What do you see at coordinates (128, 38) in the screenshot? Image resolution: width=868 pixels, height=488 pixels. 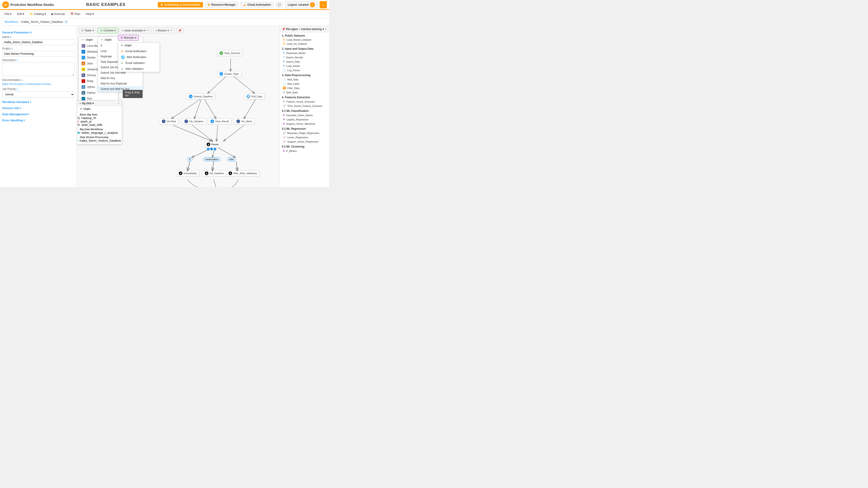 I see `manuals-tab-button: ⚙ Manuals ▾` at bounding box center [128, 38].